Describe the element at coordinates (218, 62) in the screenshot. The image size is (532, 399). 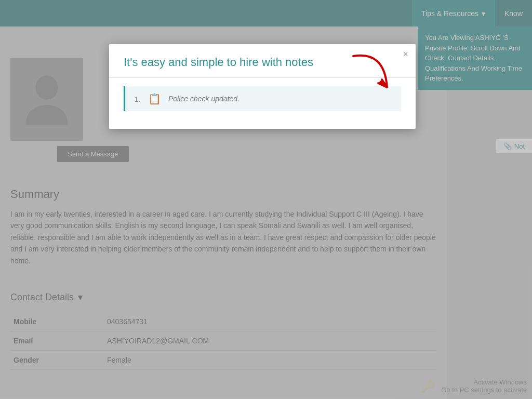
I see `modal-title: It's easy and simple to hire with notes` at that location.